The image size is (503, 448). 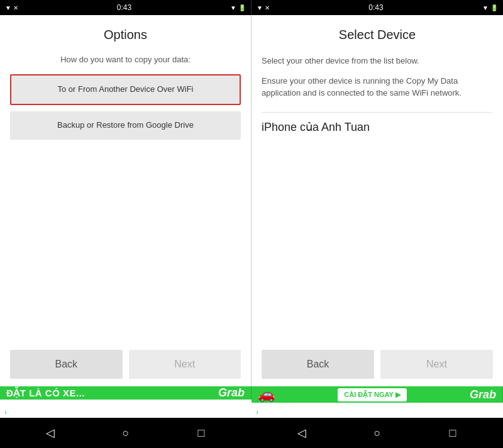 I want to click on sim-icon: ✕, so click(x=16, y=8).